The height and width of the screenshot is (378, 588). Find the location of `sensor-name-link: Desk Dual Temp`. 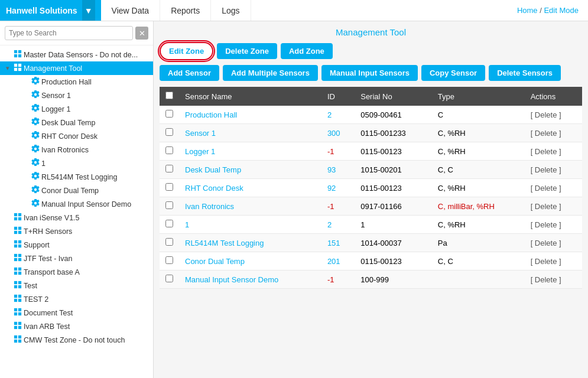

sensor-name-link: Desk Dual Temp is located at coordinates (213, 170).